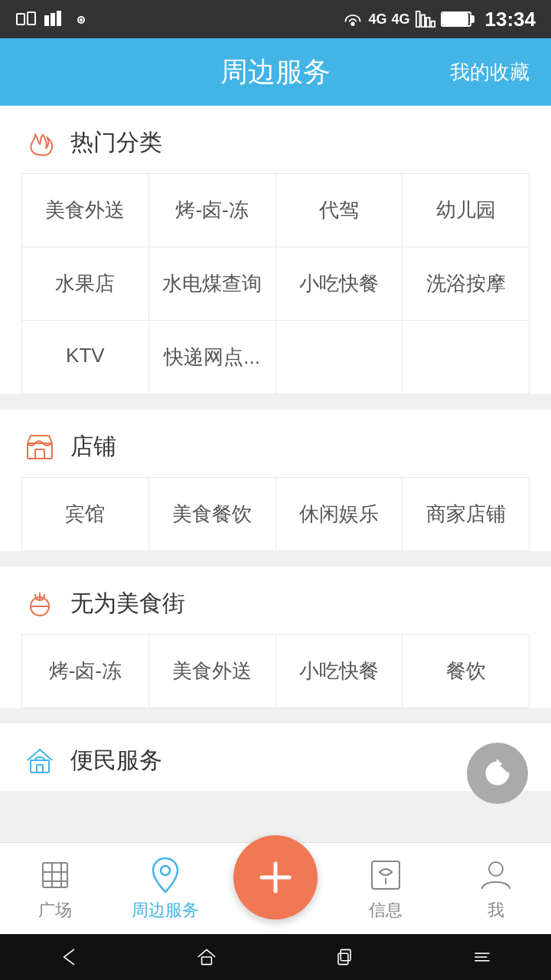 This screenshot has width=551, height=980. Describe the element at coordinates (496, 910) in the screenshot. I see `nav-me-label: 我` at that location.